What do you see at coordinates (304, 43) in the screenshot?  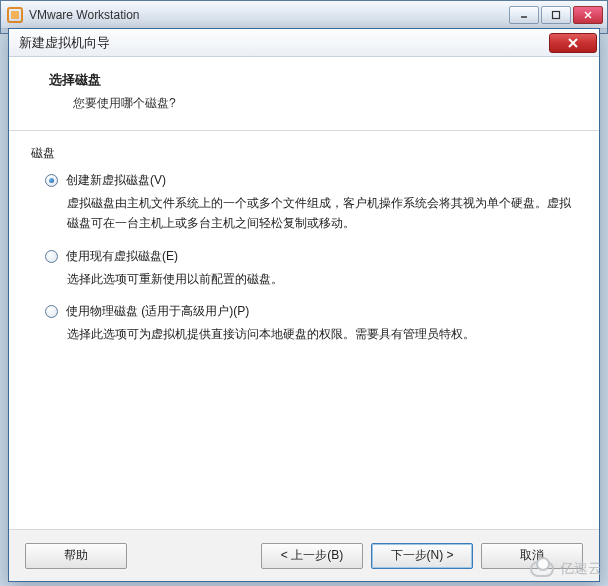 I see `dialog-titlebar: 新建虚拟机向导` at bounding box center [304, 43].